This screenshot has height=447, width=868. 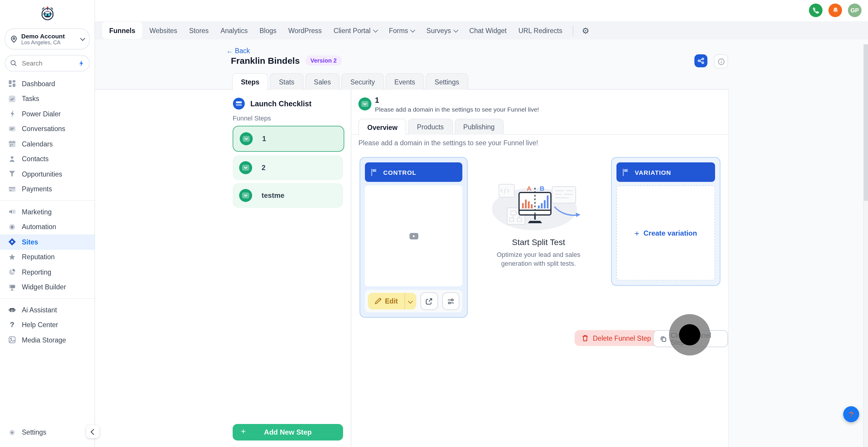 I want to click on sidebar-item-ai-assistant: Ai Assistant, so click(x=47, y=310).